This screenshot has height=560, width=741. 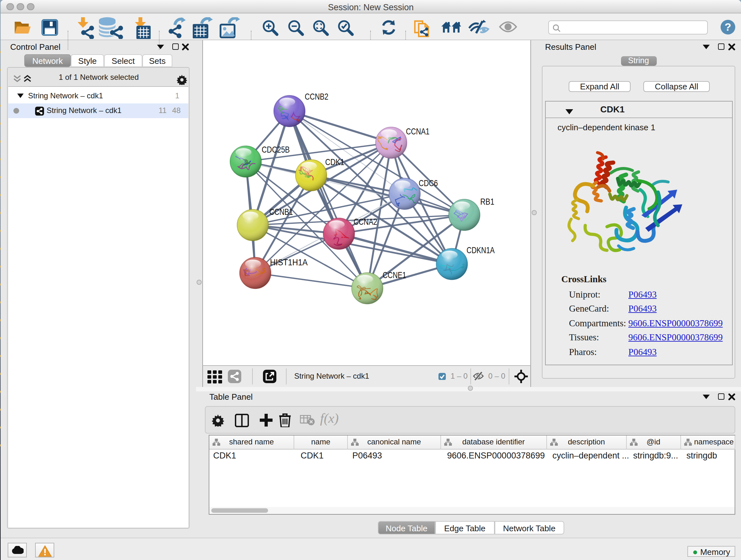 I want to click on svg-text: RB1, so click(x=487, y=201).